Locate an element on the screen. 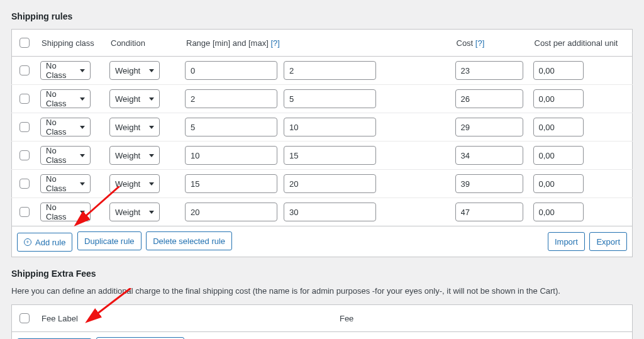  export-label: Export is located at coordinates (608, 242).